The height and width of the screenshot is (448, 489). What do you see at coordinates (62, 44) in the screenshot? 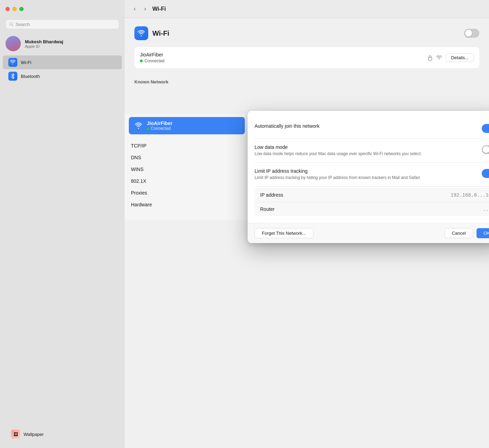
I see `user-profile: Mukesh Bhardwaj Apple ID` at bounding box center [62, 44].